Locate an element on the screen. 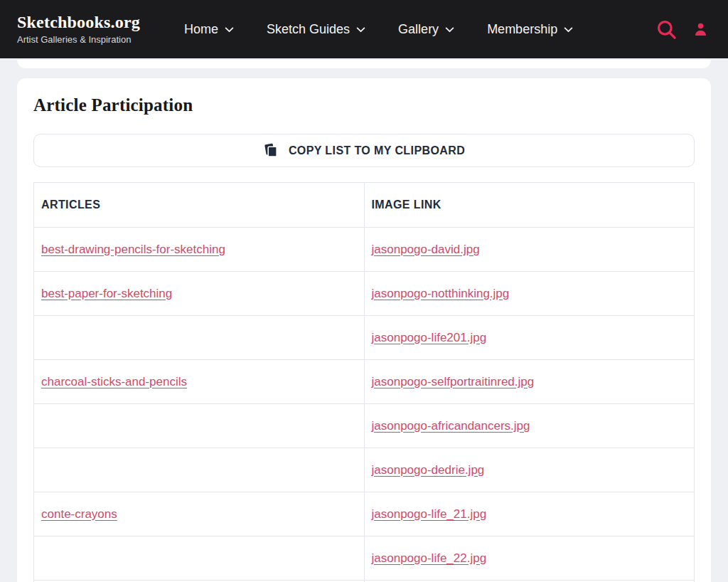  nav-item-label: Sketch Guides is located at coordinates (309, 30).